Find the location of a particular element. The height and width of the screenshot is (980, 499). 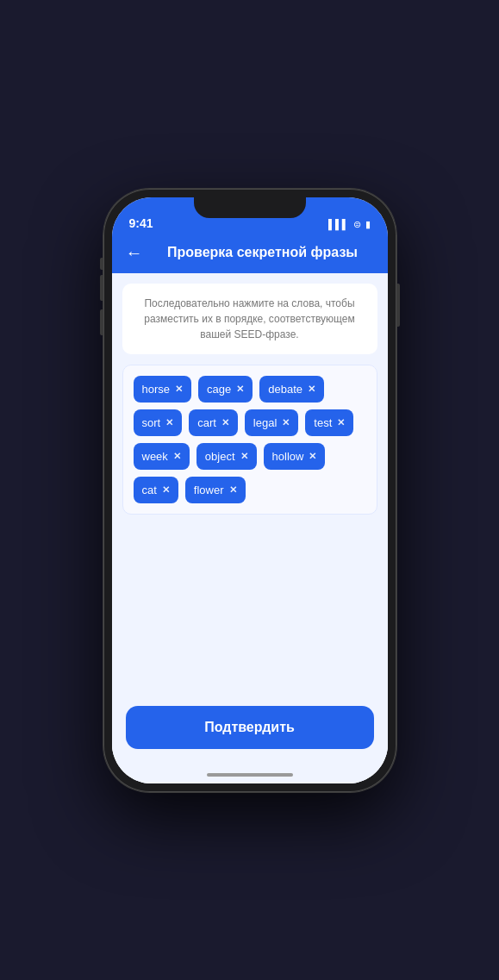

confirm-button: Подтвердить is located at coordinates (250, 727).